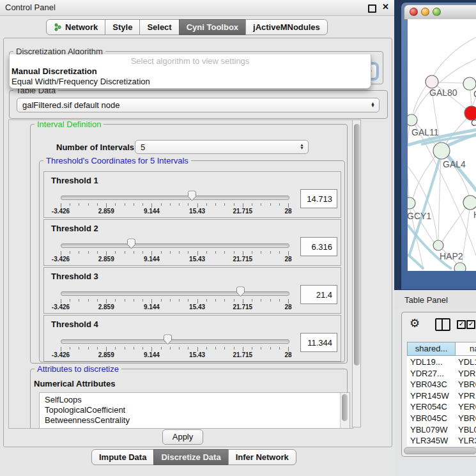 The image size is (476, 476). I want to click on table-cell-name: YDR2, so click(467, 373).